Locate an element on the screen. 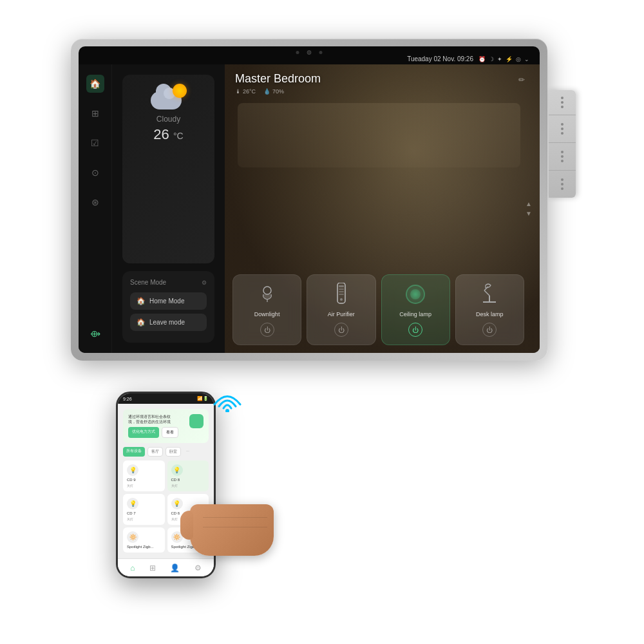 This screenshot has height=644, width=644. cd9-icon: 💡 is located at coordinates (133, 470).